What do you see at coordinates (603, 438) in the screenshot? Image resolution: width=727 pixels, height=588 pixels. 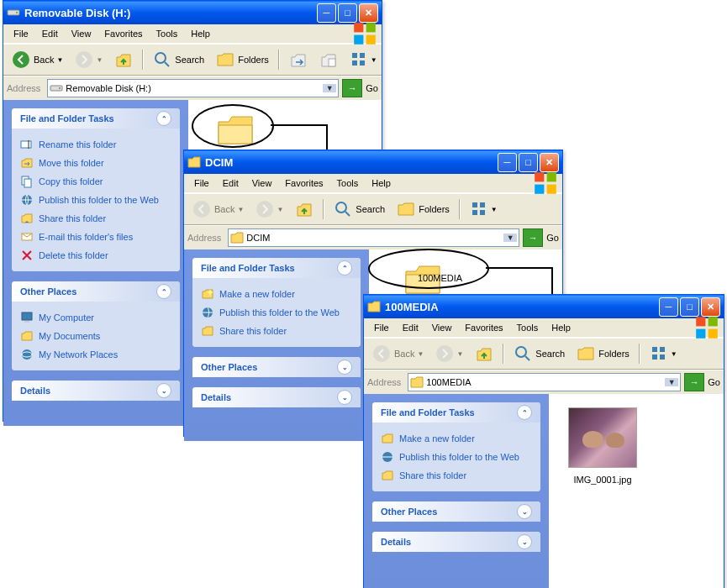 I see `image-thumbnail` at bounding box center [603, 438].